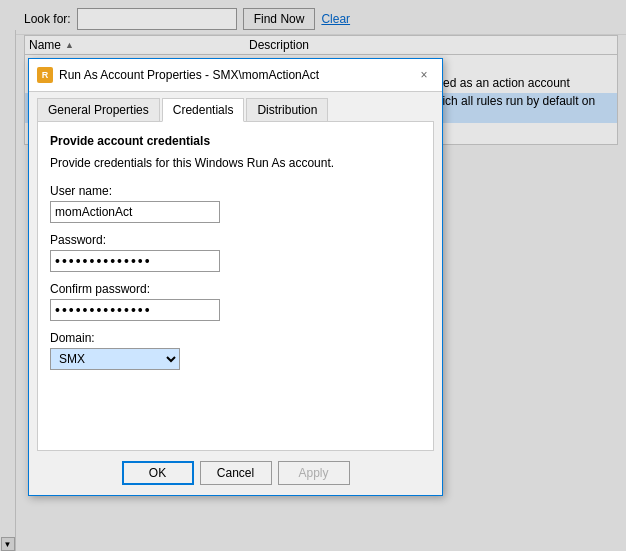 This screenshot has height=551, width=626. Describe the element at coordinates (236, 240) in the screenshot. I see `password-label: Password:` at that location.